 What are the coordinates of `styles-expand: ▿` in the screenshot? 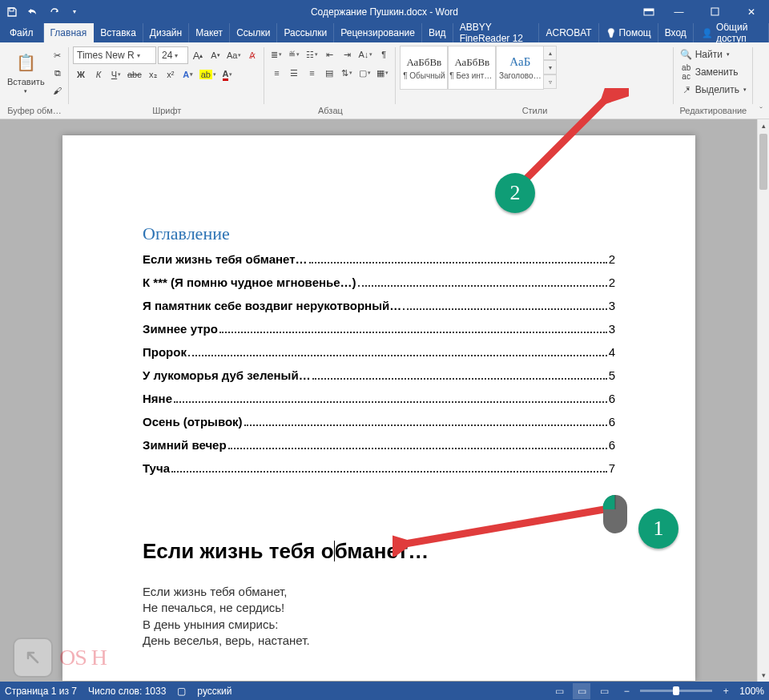 It's located at (550, 82).